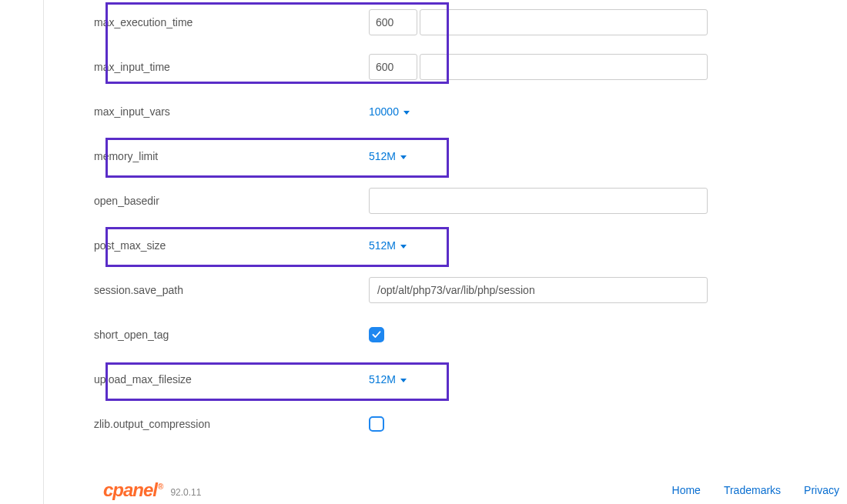 The image size is (847, 504). I want to click on setting-row-max-execution-time: max_execution_time, so click(445, 22).